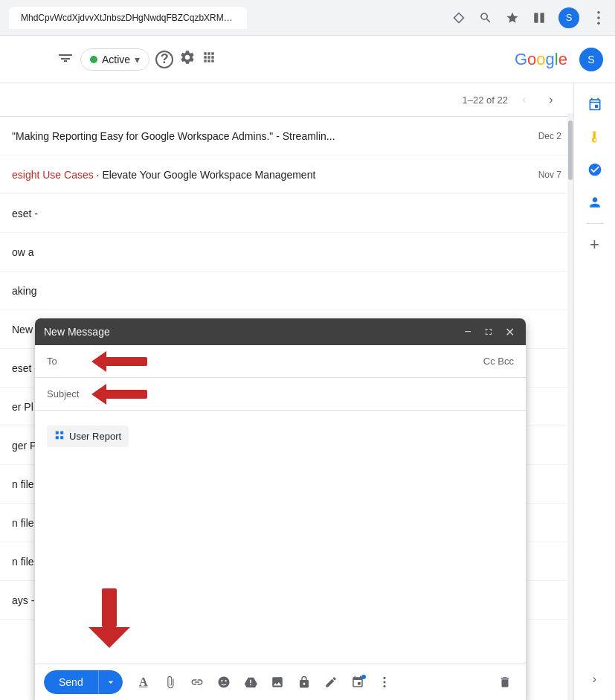 The image size is (615, 700). Describe the element at coordinates (287, 175) in the screenshot. I see `email-row: esight Use Cases · Elevate Your Google W…` at that location.